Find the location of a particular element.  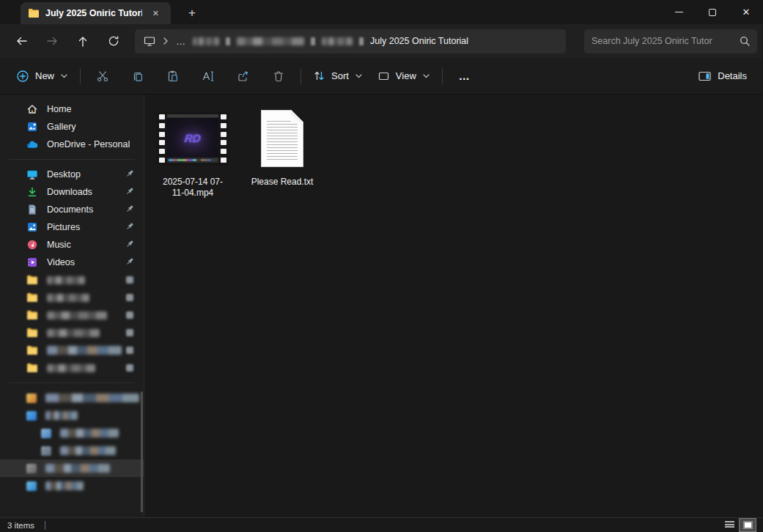

sidebar-item-pictures: Pictures is located at coordinates (72, 227).